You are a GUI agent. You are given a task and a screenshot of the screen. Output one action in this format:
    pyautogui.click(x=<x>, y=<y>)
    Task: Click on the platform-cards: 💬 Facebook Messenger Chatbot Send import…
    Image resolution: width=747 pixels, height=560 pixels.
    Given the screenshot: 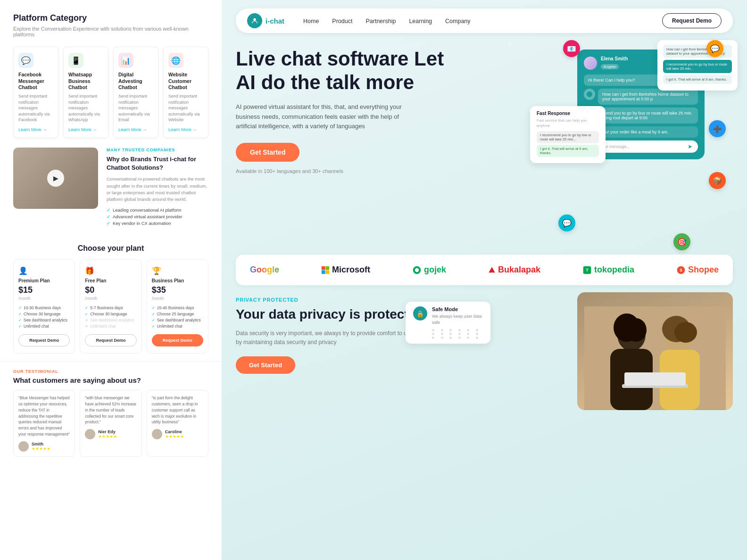 What is the action you would take?
    pyautogui.click(x=111, y=92)
    